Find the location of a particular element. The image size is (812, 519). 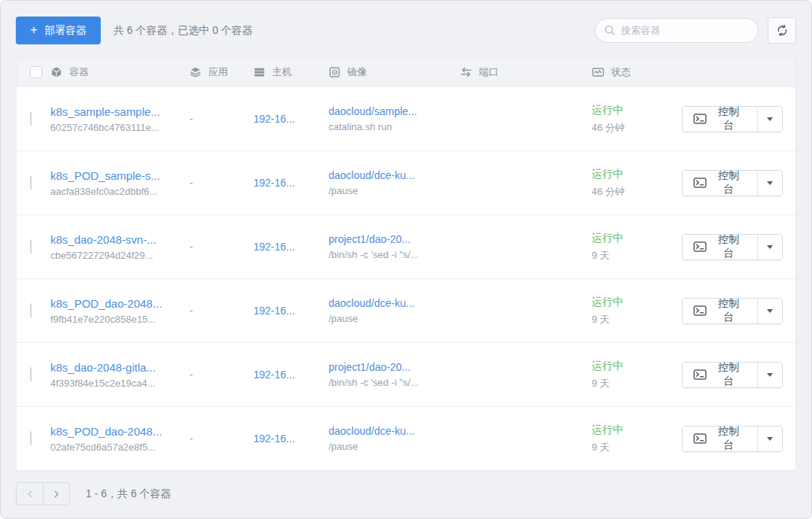

deploy-container-button: + 部署容器 is located at coordinates (59, 30).